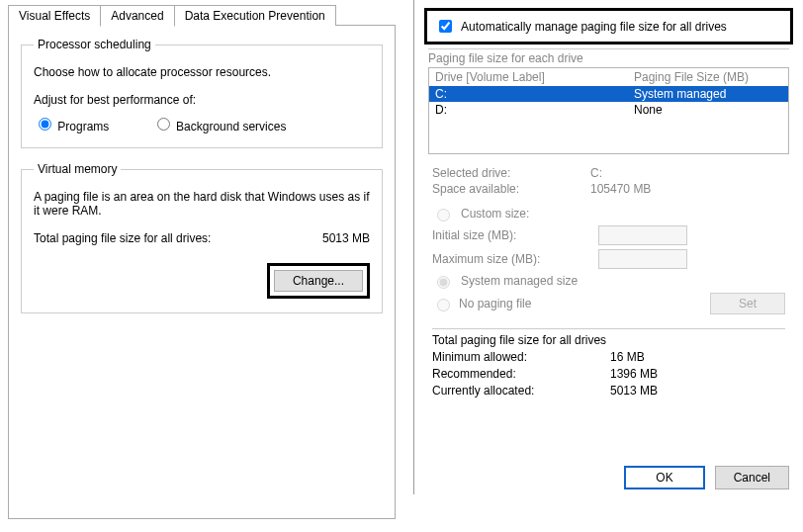  Describe the element at coordinates (123, 238) in the screenshot. I see `vm-total-label: Total paging file size for all drives:` at that location.